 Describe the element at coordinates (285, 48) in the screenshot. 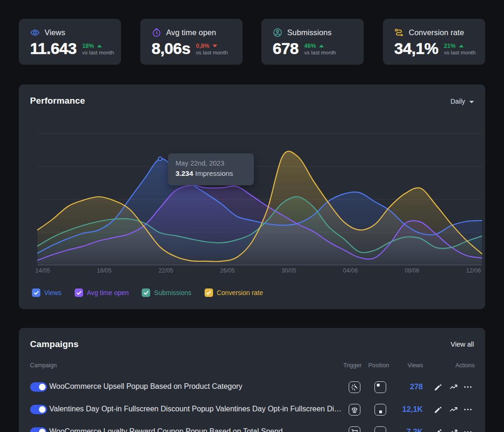

I see `stat-value: 678` at that location.